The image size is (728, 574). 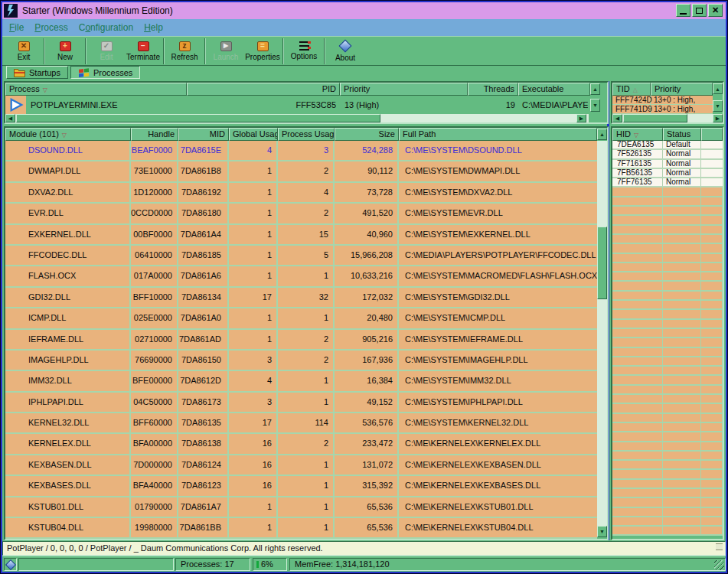 I want to click on column-header-process-usage: Process Usage, so click(x=306, y=135).